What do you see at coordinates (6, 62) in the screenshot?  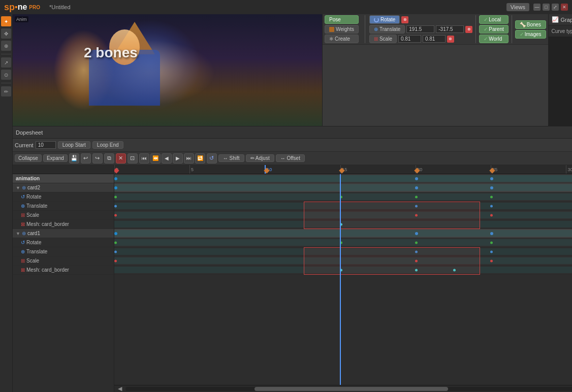 I see `draw-tool: ↗` at bounding box center [6, 62].